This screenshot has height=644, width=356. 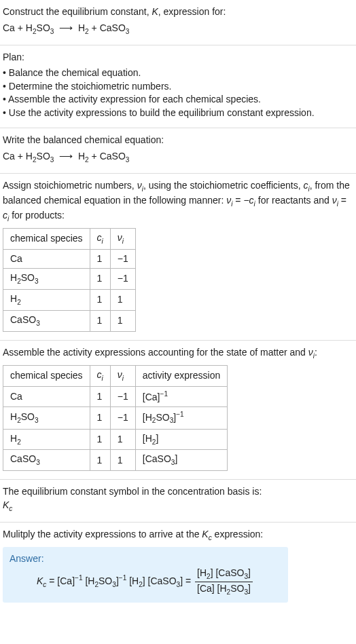 What do you see at coordinates (102, 534) in the screenshot?
I see `multiply-intro: Mulitply the activity expressions to arr…` at bounding box center [102, 534].